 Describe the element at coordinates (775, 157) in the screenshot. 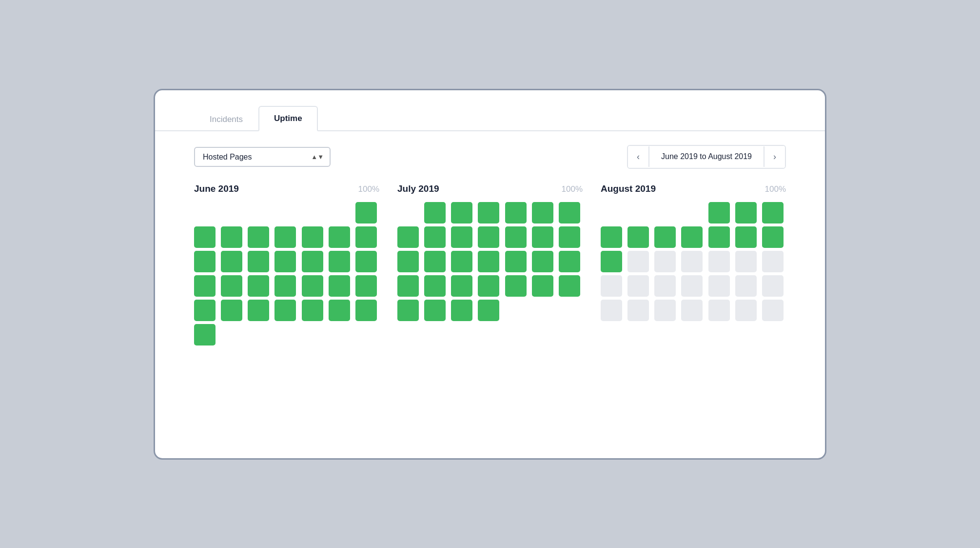

I see `next-date-button: ›` at that location.